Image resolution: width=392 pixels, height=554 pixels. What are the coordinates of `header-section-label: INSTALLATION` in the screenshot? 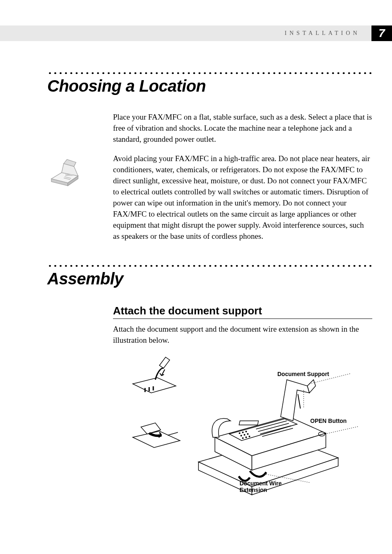 It's located at (322, 33).